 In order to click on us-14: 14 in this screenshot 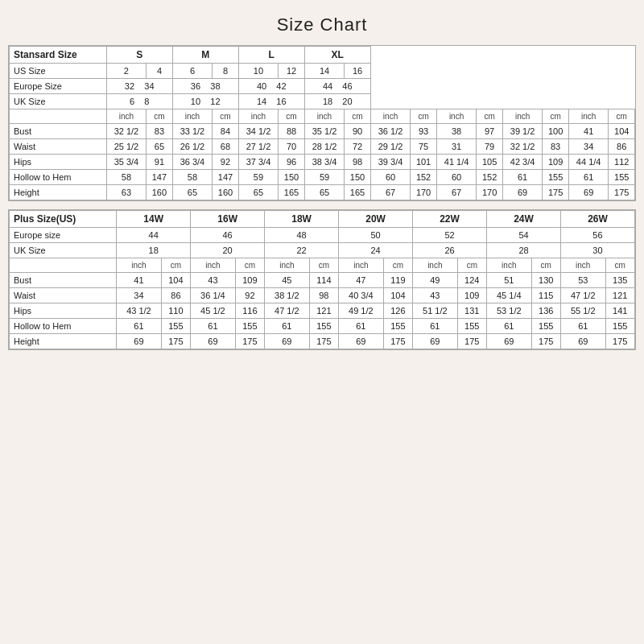, I will do `click(324, 71)`.